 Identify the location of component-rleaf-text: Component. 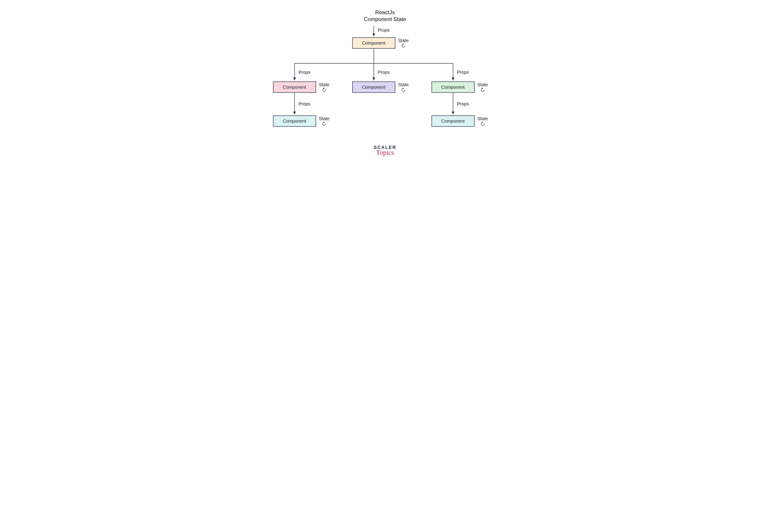
(453, 121).